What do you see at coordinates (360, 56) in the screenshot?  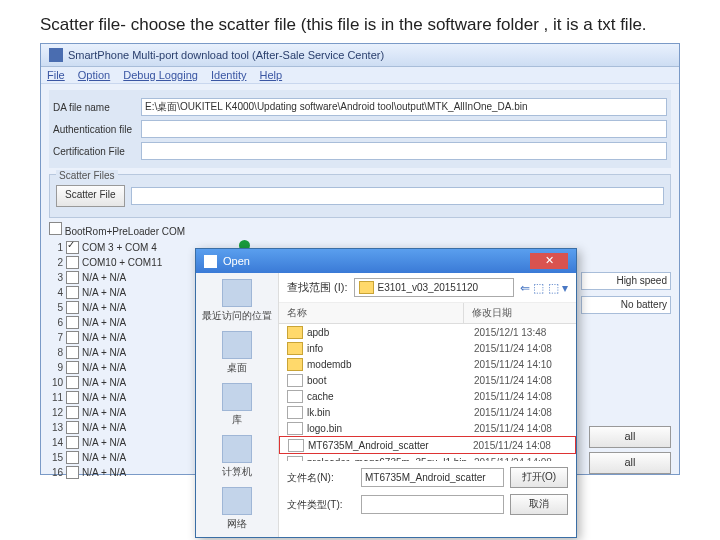 I see `titlebar: SmartPhone Multi-port download tool (Aft…` at bounding box center [360, 56].